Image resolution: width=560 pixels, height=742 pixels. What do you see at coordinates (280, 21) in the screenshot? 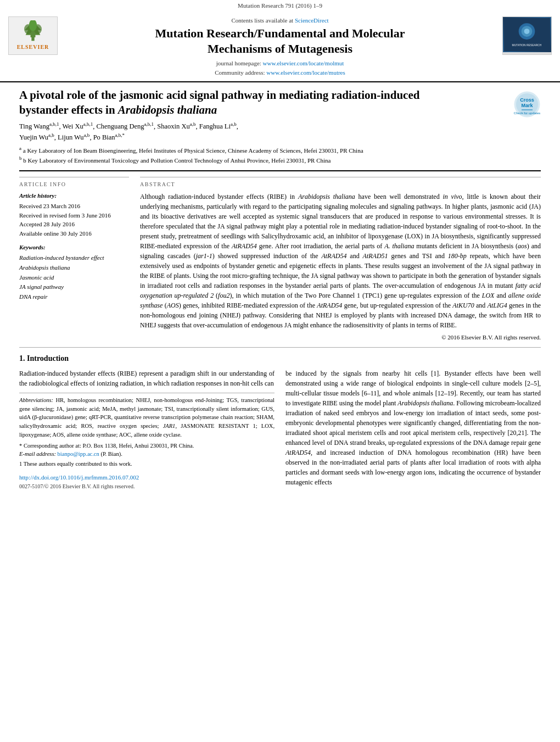
I see `sciencedirect-link-container: Contents lists available at ScienceDirec…` at bounding box center [280, 21].